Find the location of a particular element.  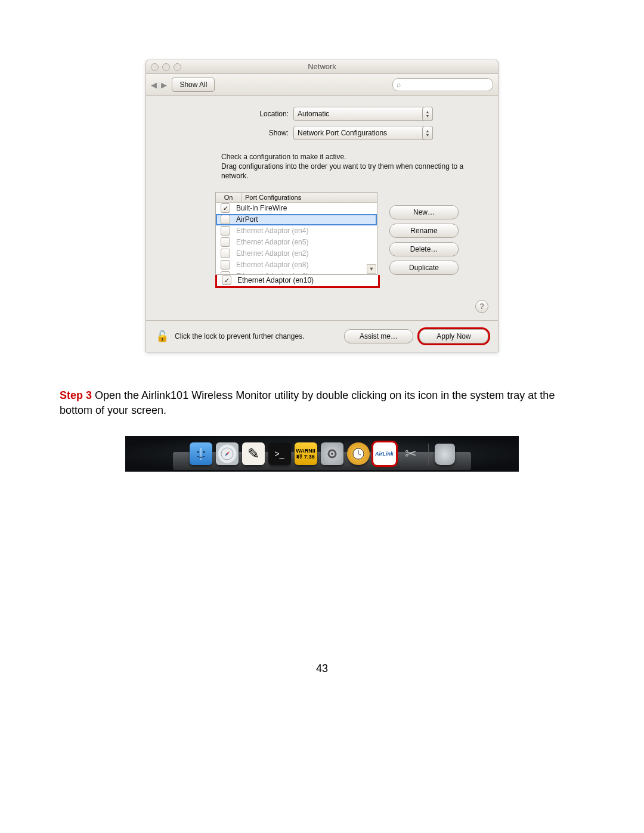

show-all-button: Show All is located at coordinates (193, 85).